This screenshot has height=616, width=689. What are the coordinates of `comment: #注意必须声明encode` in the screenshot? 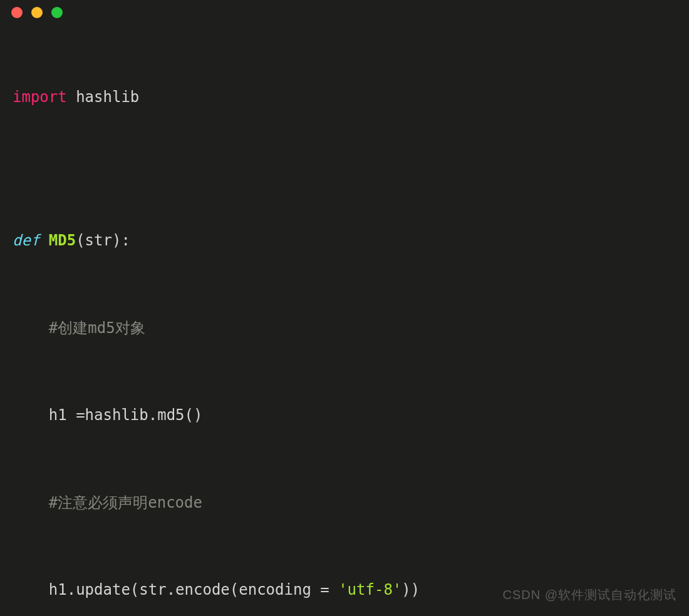 It's located at (108, 503).